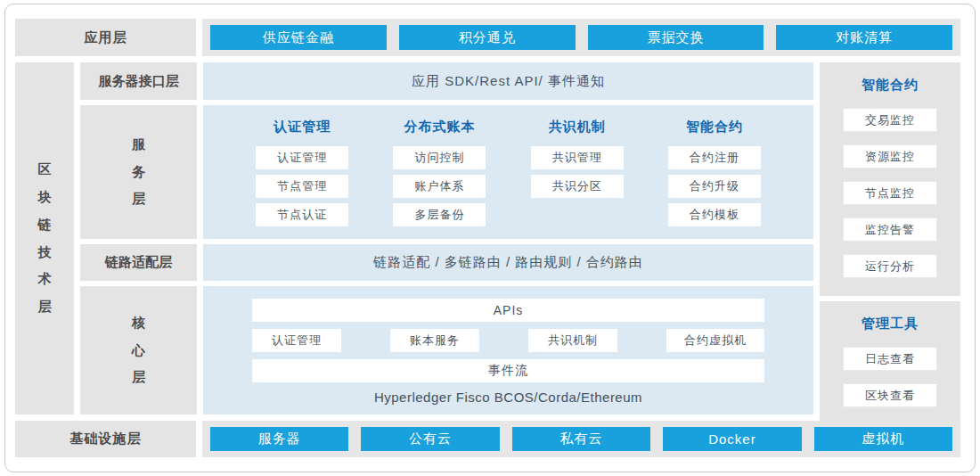 Image resolution: width=980 pixels, height=476 pixels. What do you see at coordinates (139, 239) in the screenshot?
I see `sublayer-labels-column: 服务器接口层 服务层 链路适配层 核心层` at bounding box center [139, 239].